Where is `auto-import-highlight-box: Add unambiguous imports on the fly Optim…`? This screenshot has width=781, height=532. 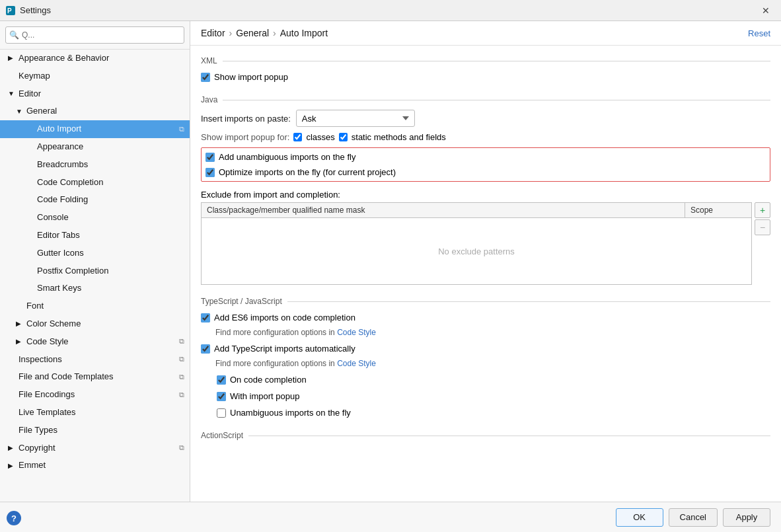 auto-import-highlight-box: Add unambiguous imports on the fly Optim… is located at coordinates (486, 165).